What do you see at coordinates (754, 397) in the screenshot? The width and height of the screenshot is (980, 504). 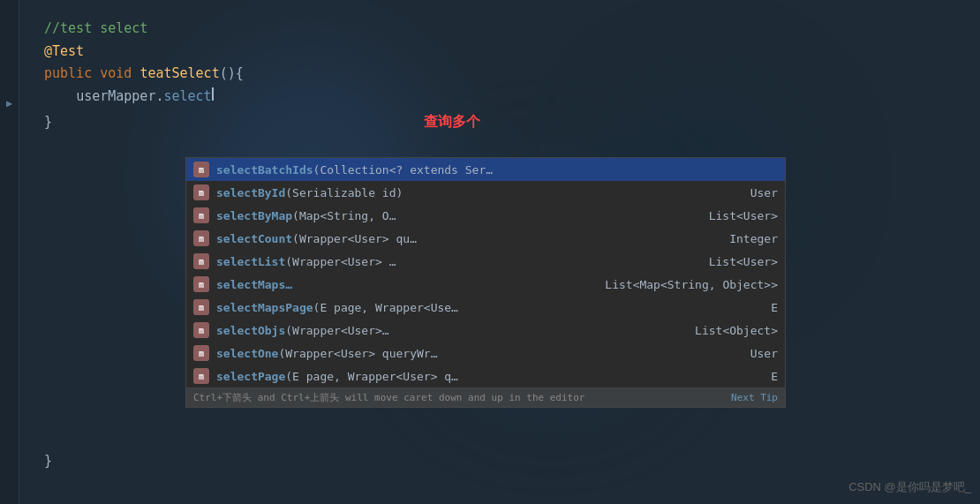 I see `ac-footer-next-button: Next Tip` at bounding box center [754, 397].